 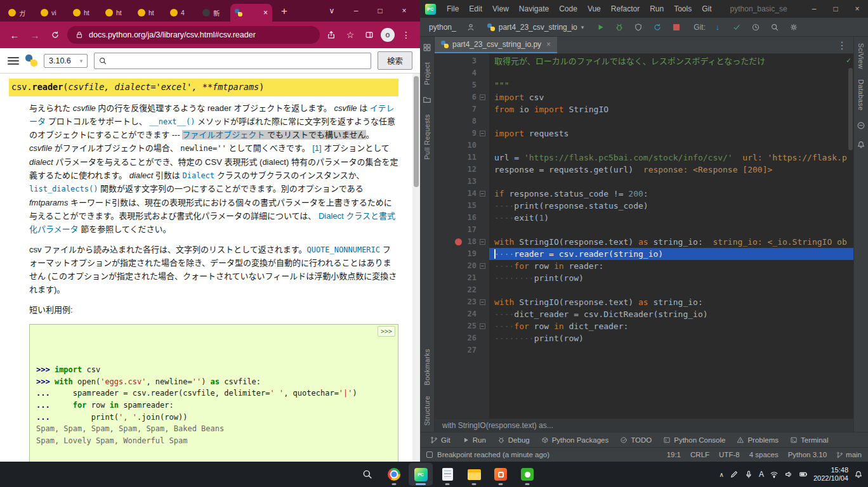 I want to click on line-number: 3, so click(x=475, y=61).